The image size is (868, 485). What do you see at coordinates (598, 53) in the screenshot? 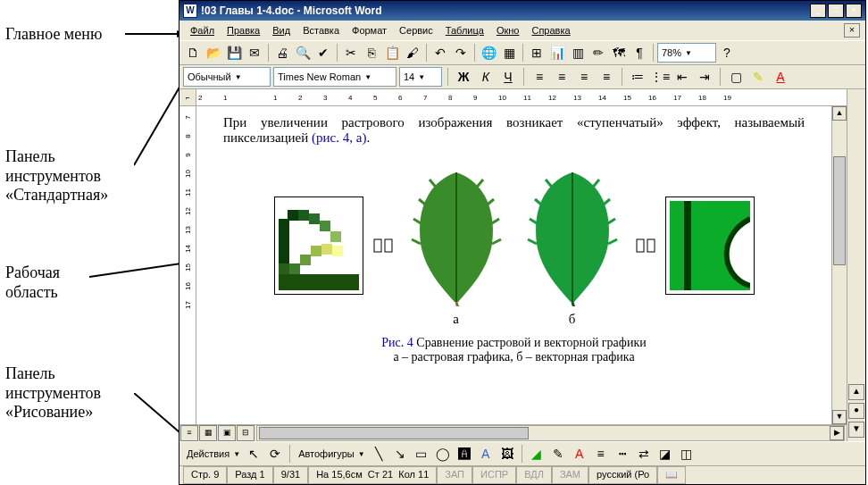
I see `drawing-toggle-icon: ✏` at bounding box center [598, 53].